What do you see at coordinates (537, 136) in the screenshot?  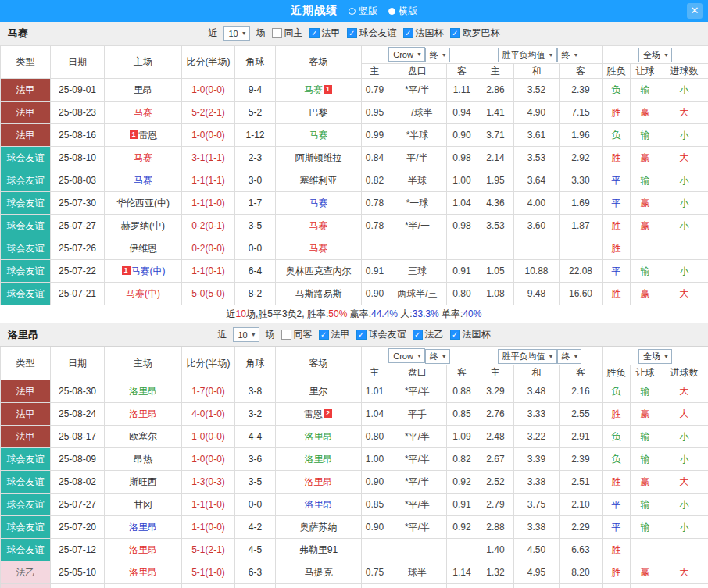 I see `avg-draw: 3.61` at bounding box center [537, 136].